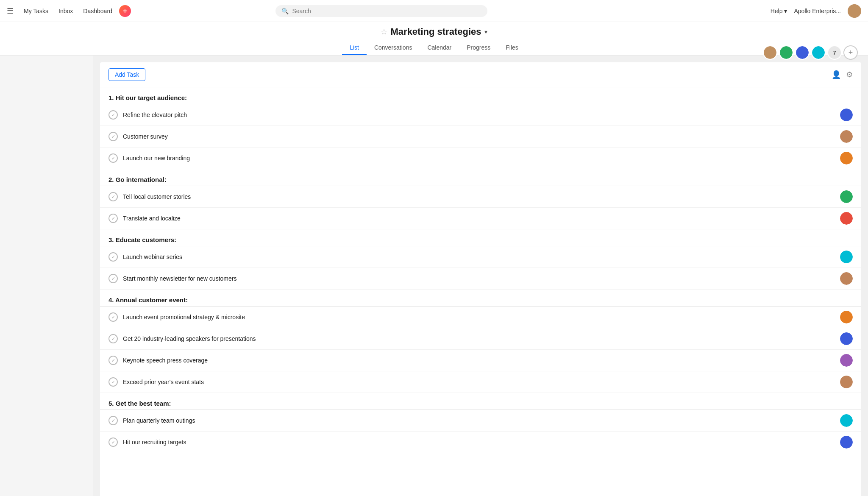 This screenshot has width=868, height=496. I want to click on section-title-section-5: 5. Get the best team:, so click(140, 404).